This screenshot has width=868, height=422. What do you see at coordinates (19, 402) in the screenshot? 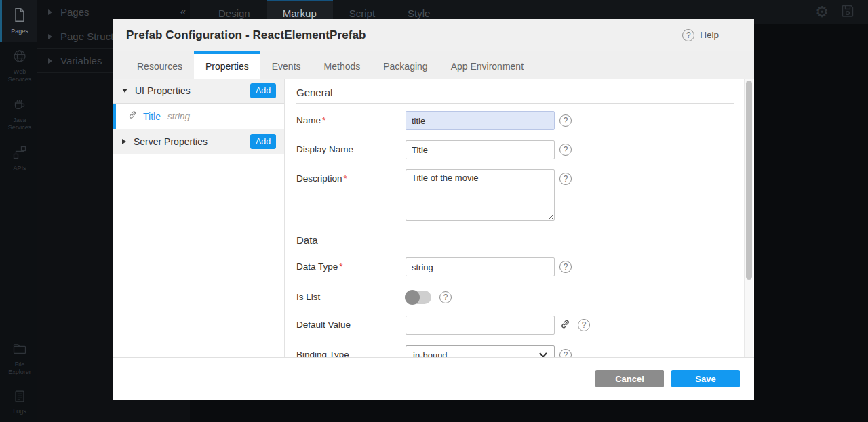
I see `rail-item-logs: Logs` at bounding box center [19, 402].